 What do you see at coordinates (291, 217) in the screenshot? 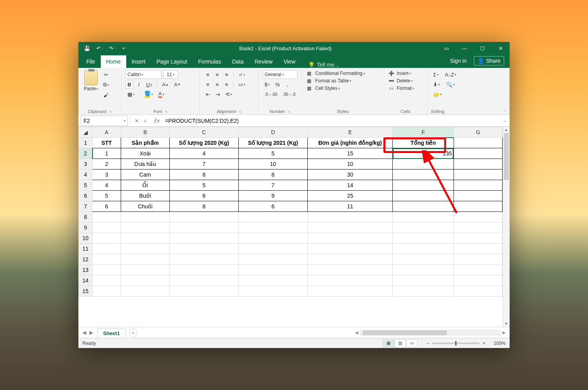
I see `table-row: 8` at bounding box center [291, 217].